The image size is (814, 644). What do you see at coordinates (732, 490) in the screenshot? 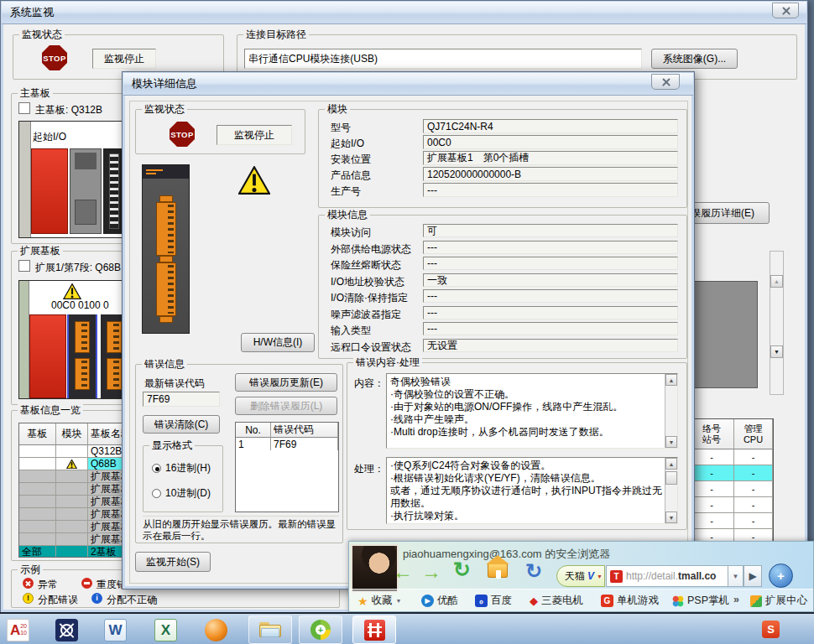
I see `station-table: 络号 站号 管理 CPU - - - - - - - - - - - - - -` at bounding box center [732, 490].